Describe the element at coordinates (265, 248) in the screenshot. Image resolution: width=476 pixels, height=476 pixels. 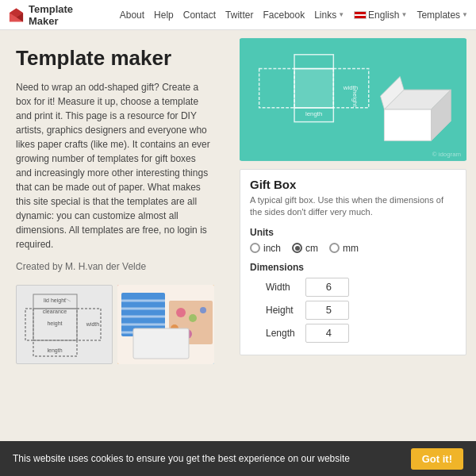
I see `unit-inch: inch` at that location.